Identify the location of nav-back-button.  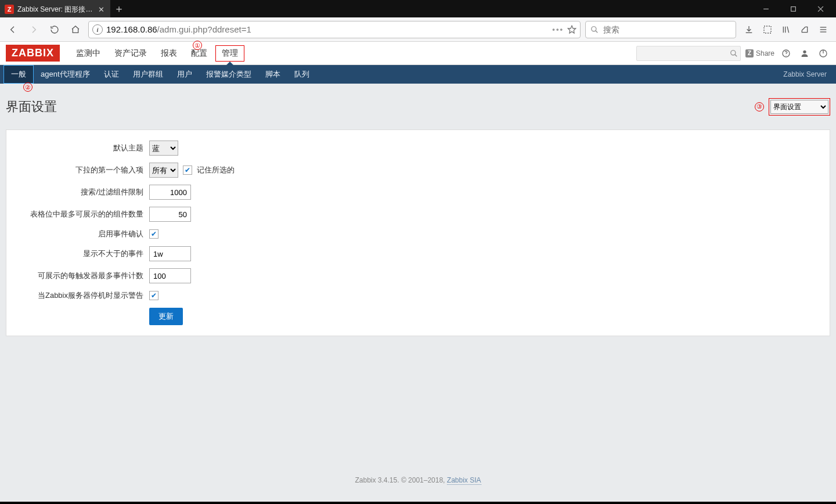
(13, 30).